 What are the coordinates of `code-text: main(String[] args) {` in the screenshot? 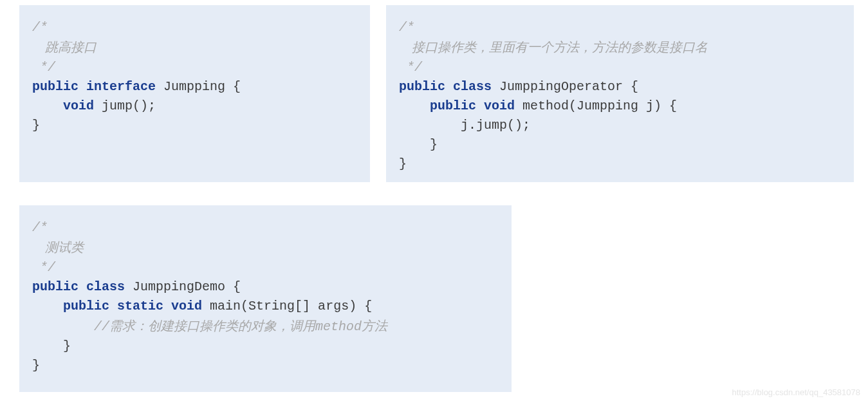 It's located at (287, 306).